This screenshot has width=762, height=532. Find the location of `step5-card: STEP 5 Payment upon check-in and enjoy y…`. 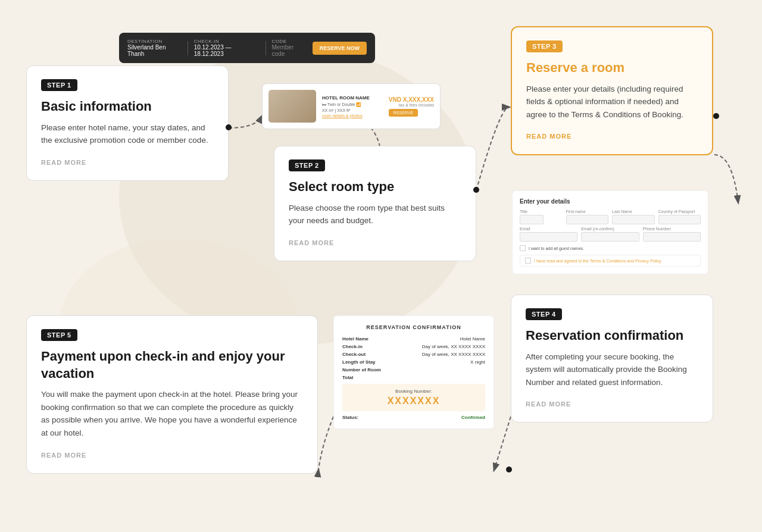

step5-card: STEP 5 Payment upon check-in and enjoy y… is located at coordinates (172, 395).